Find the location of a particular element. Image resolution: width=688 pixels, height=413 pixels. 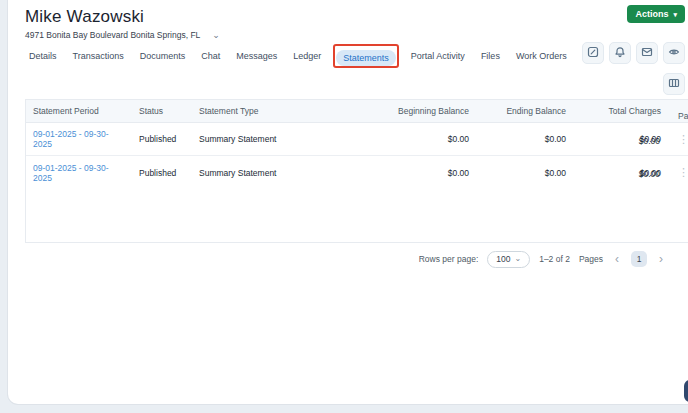

page-title: Mike Wazowski is located at coordinates (84, 17).